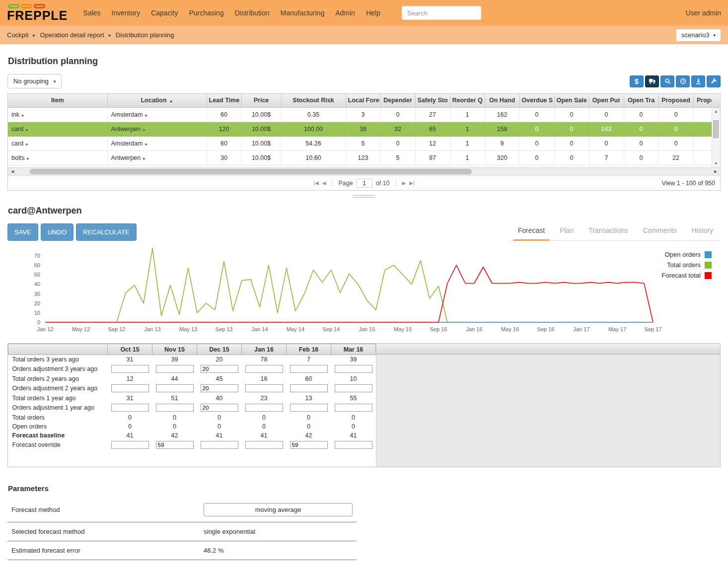  I want to click on wrench-icon, so click(714, 81).